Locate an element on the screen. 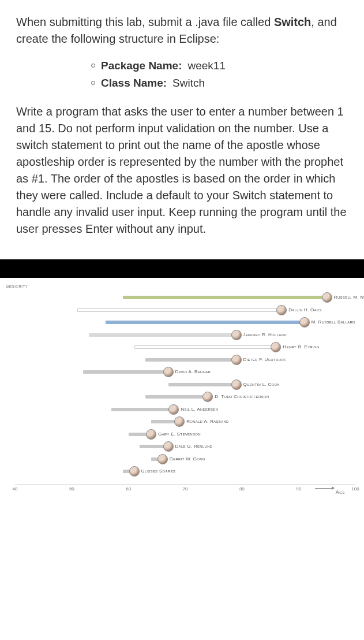  person-name-label: D. Todd Christofferson is located at coordinates (242, 396).